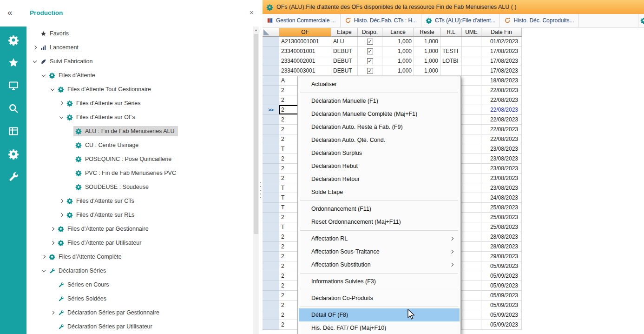  Describe the element at coordinates (261, 167) in the screenshot. I see `panel-splitter` at that location.